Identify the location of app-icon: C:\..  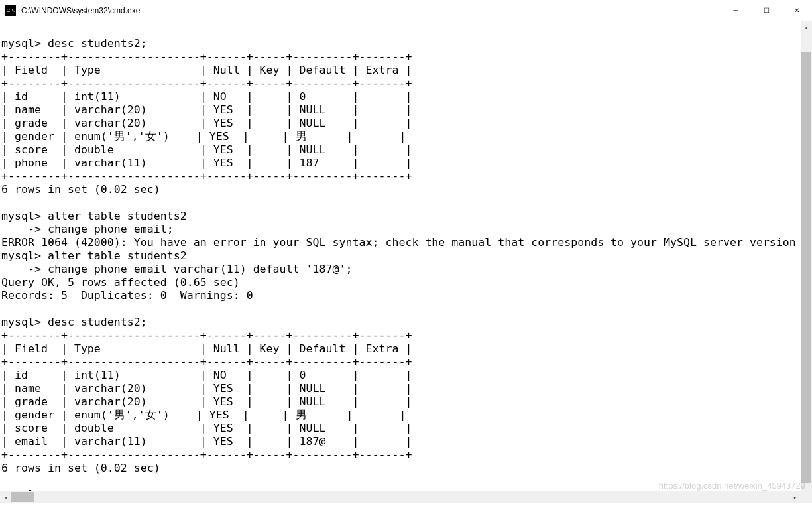
(11, 11).